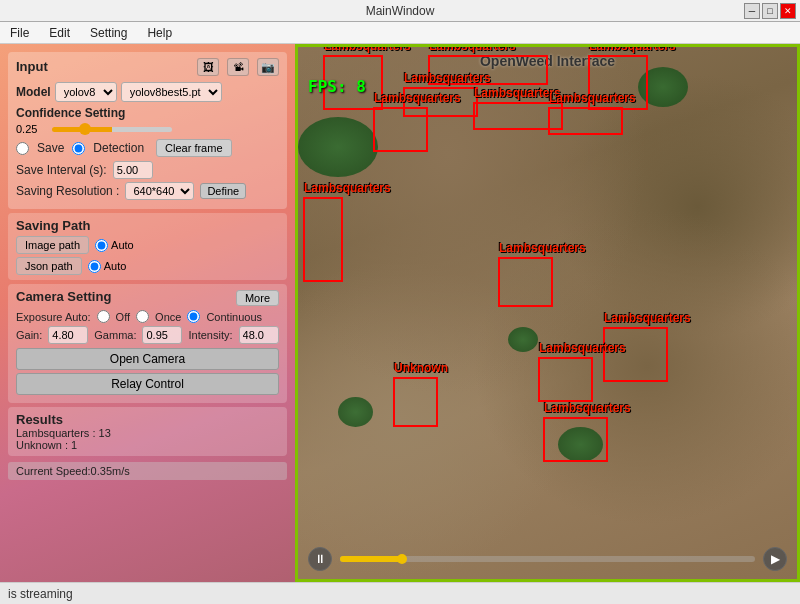  I want to click on lambsquarters-result: Lambsquarters : 13, so click(148, 433).